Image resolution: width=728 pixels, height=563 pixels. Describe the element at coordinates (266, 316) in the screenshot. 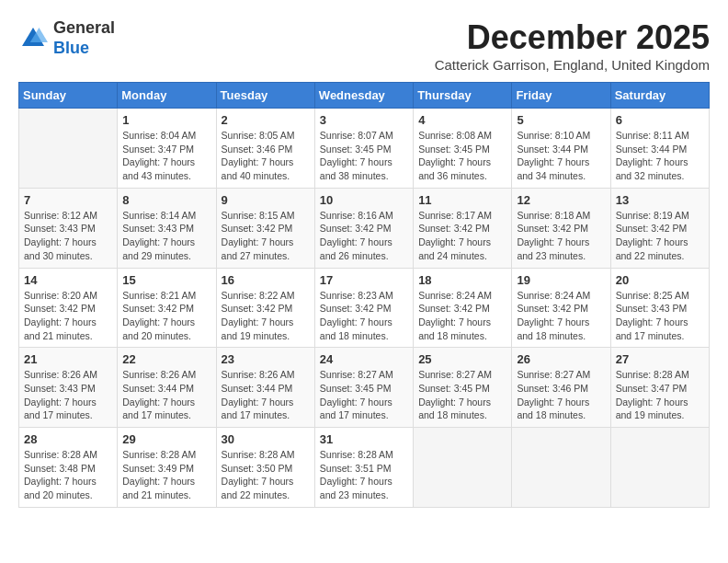

I see `day-info: Sunrise: 8:22 AMSunset: 3:42 PMDaylight:…` at that location.